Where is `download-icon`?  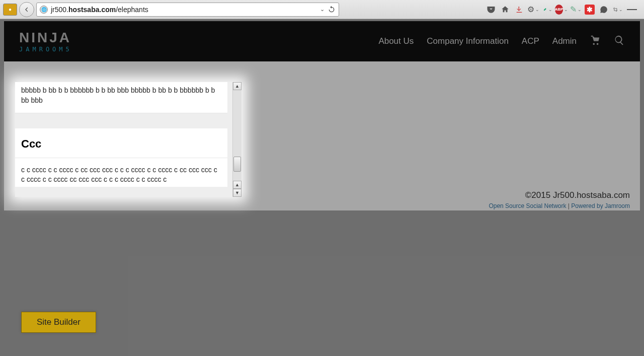 download-icon is located at coordinates (519, 10).